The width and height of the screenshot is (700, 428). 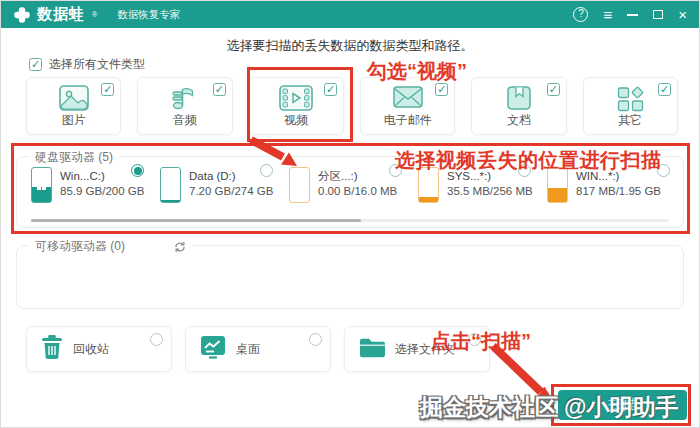 What do you see at coordinates (42, 186) in the screenshot?
I see `windows-logo-icon` at bounding box center [42, 186].